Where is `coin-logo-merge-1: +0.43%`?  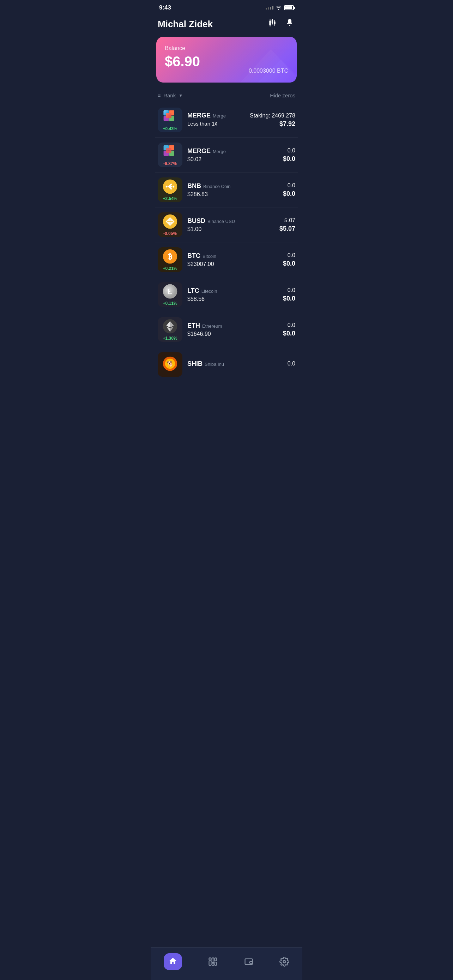 coin-logo-merge-1: +0.43% is located at coordinates (170, 120).